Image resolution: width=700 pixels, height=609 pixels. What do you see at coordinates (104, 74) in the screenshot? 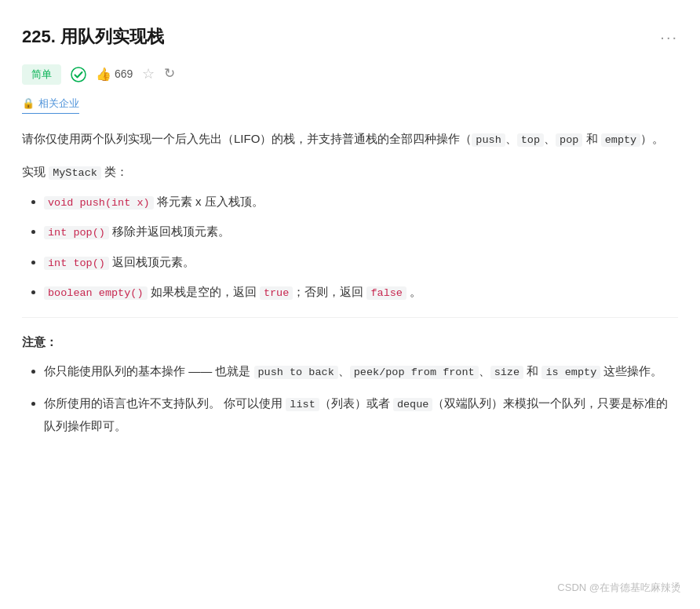
I see `thumbs-up-icon: 👍` at bounding box center [104, 74].